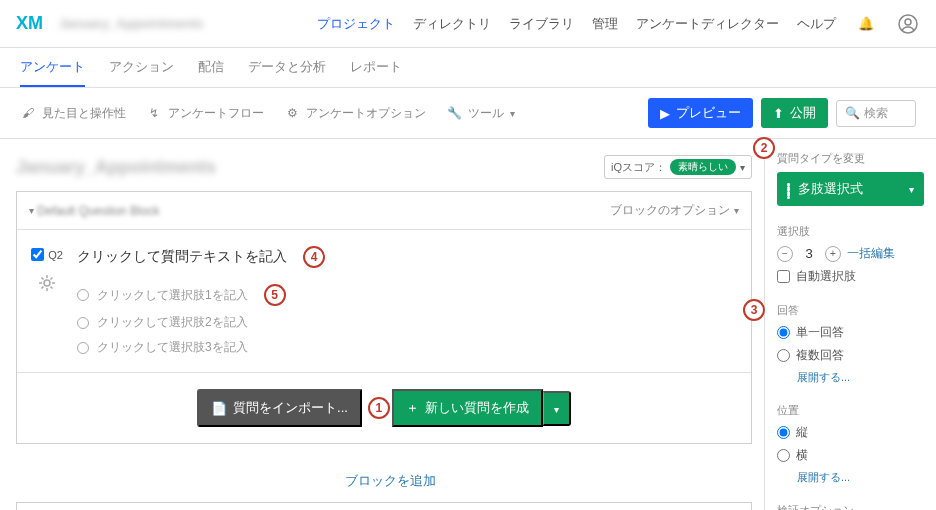 Image resolution: width=936 pixels, height=510 pixels. I want to click on upload-icon: ⬆, so click(778, 114).